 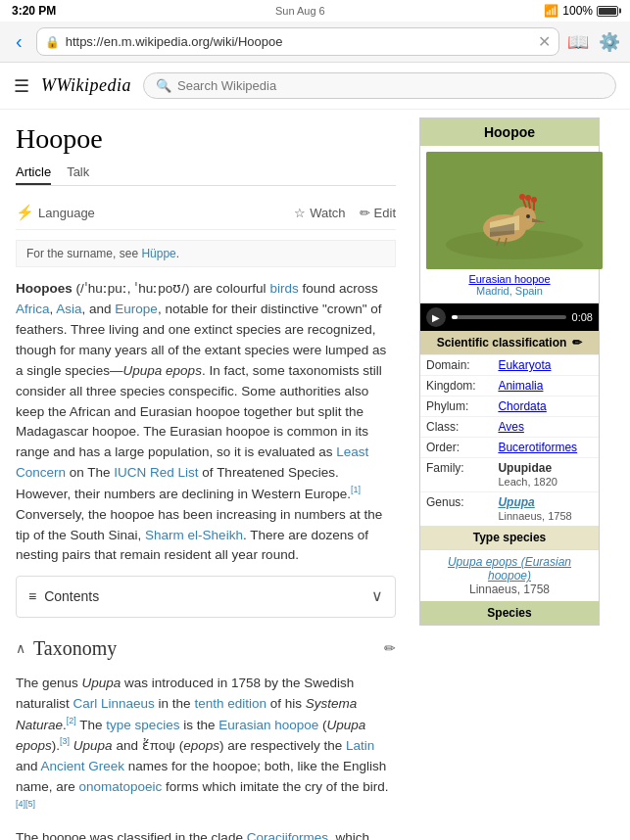 What do you see at coordinates (84, 254) in the screenshot?
I see `note-text: For the surname, see` at bounding box center [84, 254].